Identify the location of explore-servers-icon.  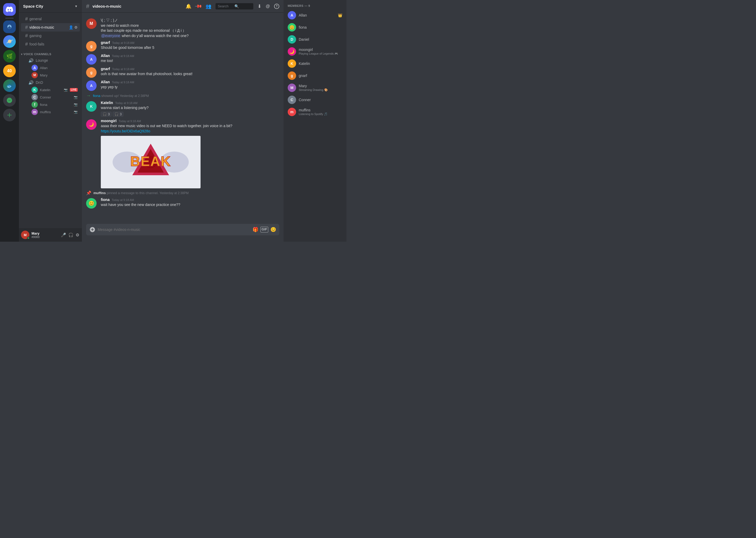
(10, 100).